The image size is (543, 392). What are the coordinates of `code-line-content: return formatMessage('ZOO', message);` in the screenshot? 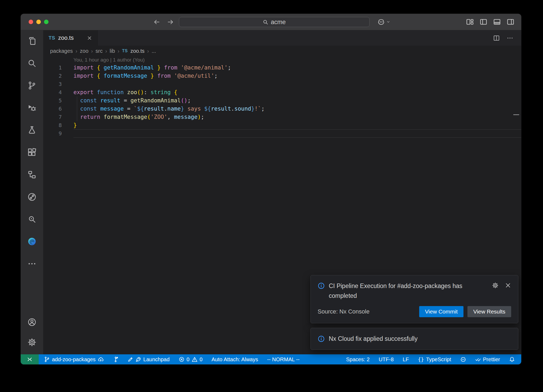 It's located at (297, 117).